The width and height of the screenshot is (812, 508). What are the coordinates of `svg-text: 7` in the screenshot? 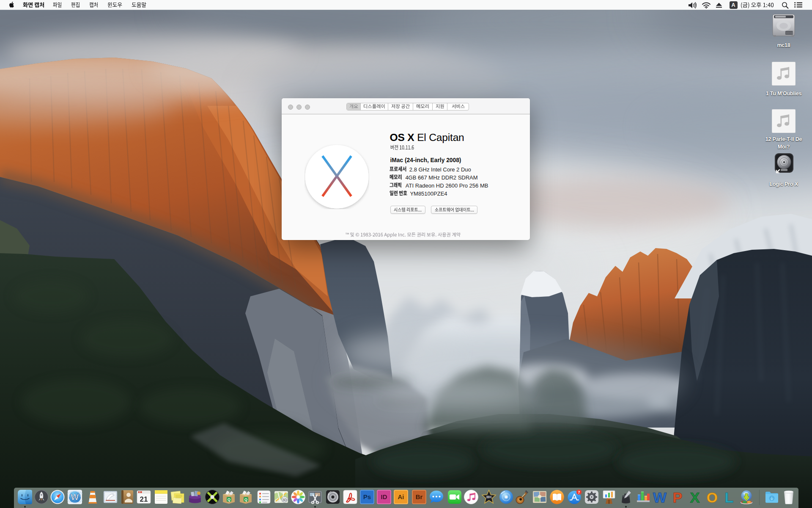 It's located at (579, 492).